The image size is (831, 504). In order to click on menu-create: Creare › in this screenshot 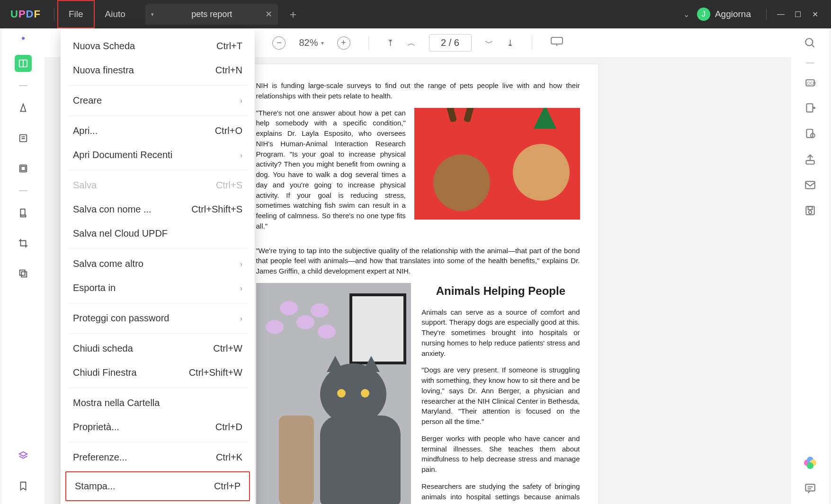, I will do `click(158, 100)`.